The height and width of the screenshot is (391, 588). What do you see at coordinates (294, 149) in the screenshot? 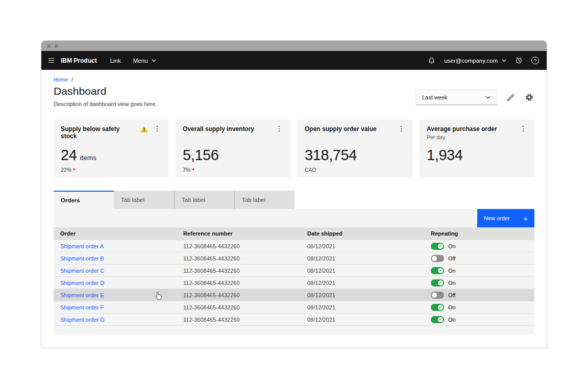
I see `kpi-cards: Supply below safety stock ⋮ 24 items 22%…` at bounding box center [294, 149].